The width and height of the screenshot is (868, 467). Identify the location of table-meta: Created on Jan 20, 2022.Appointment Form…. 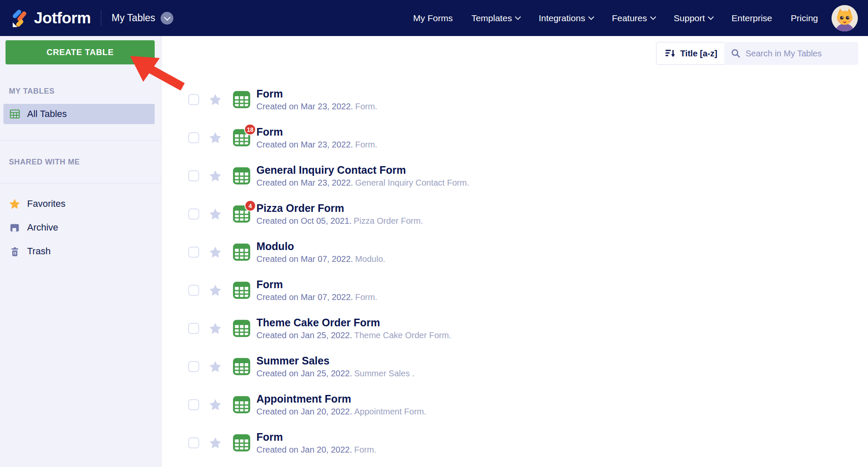
(342, 412).